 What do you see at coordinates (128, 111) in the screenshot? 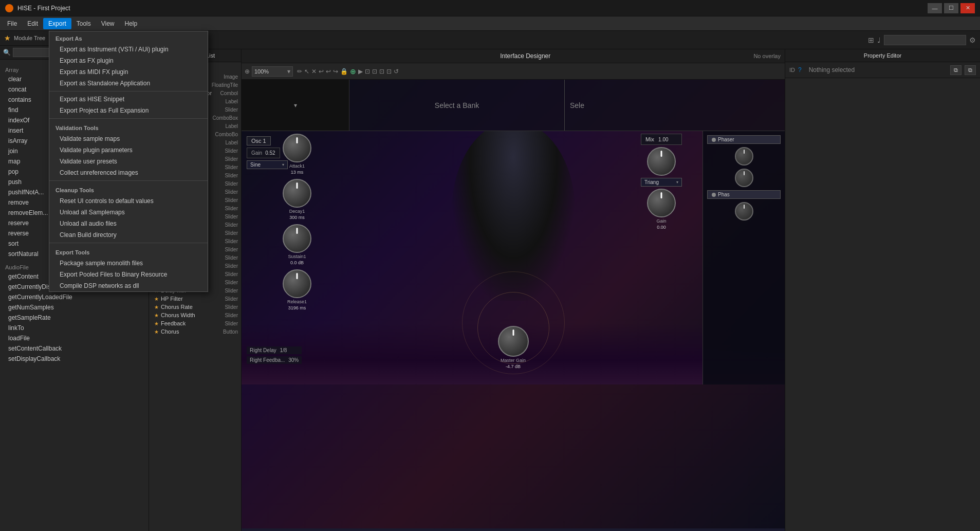
I see `menu-export-full-expansion: Export Project as Full Expansion` at bounding box center [128, 111].